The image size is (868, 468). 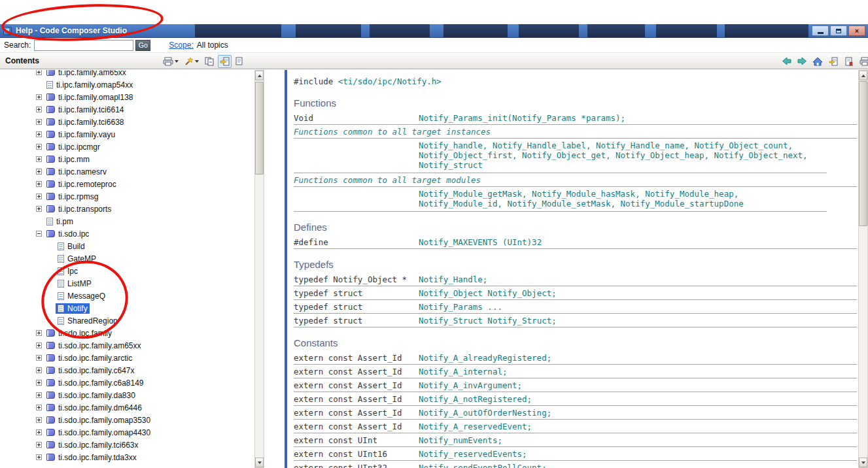 What do you see at coordinates (470, 454) in the screenshot?
I see `api-link: Notify_reservedEvents` at bounding box center [470, 454].